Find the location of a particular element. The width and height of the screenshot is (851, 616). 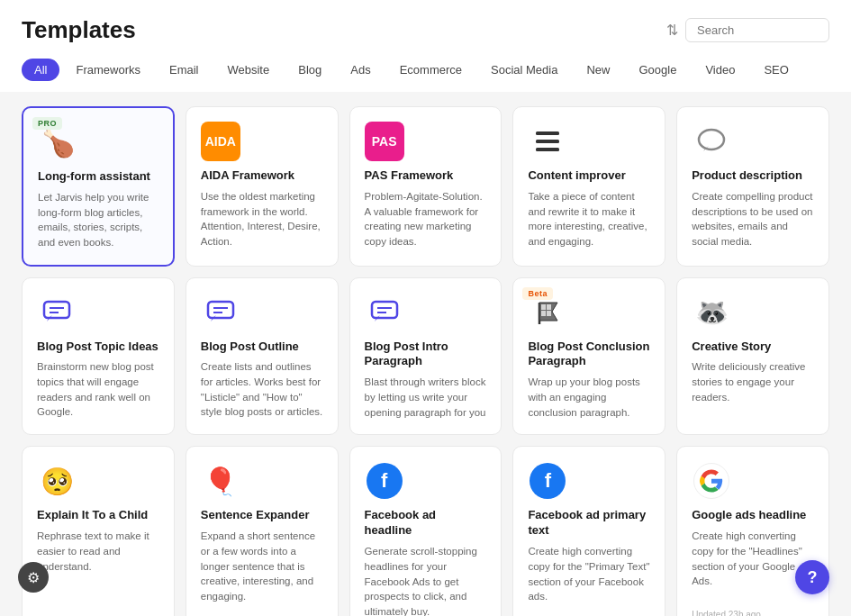

longform-desc: Let Jarvis help you write long-form blog… is located at coordinates (98, 220).